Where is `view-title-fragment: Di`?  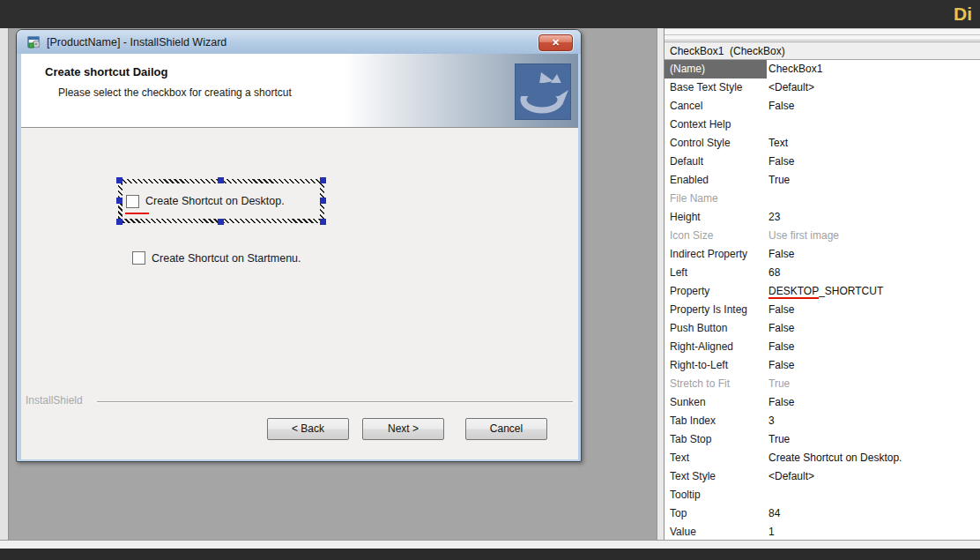
view-title-fragment: Di is located at coordinates (962, 14).